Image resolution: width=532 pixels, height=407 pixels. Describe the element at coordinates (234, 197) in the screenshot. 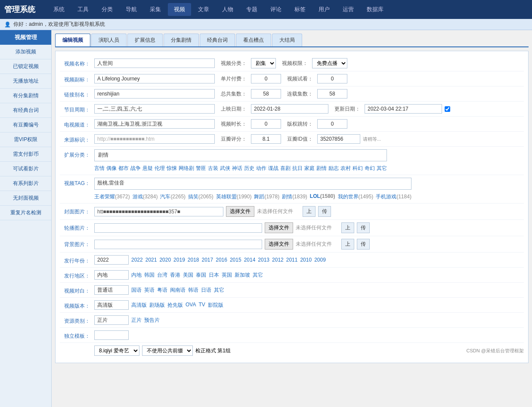

I see `tag-item-4: 英雄联盟(1990)` at that location.